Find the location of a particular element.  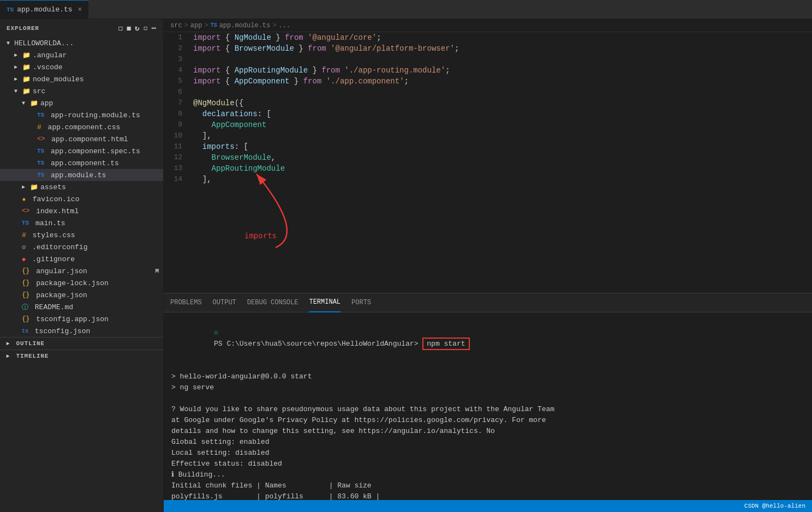

outline-section-header: ► OUTLINE is located at coordinates (82, 344).